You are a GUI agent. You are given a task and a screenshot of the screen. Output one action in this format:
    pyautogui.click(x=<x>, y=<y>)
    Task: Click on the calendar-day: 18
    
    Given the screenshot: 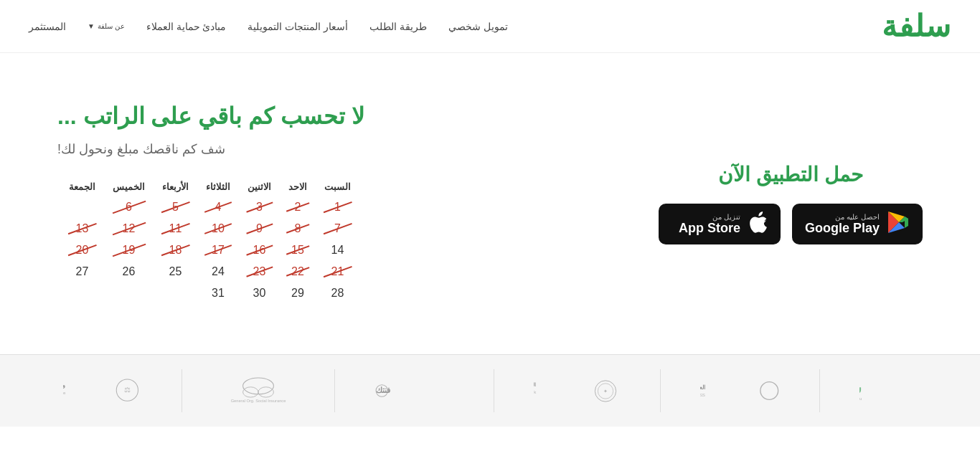 What is the action you would take?
    pyautogui.click(x=175, y=250)
    